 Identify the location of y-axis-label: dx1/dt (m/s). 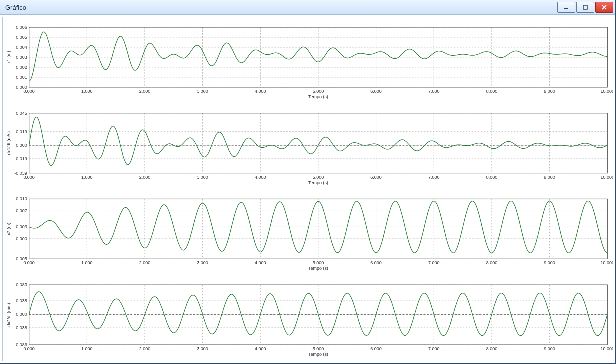
(9, 143).